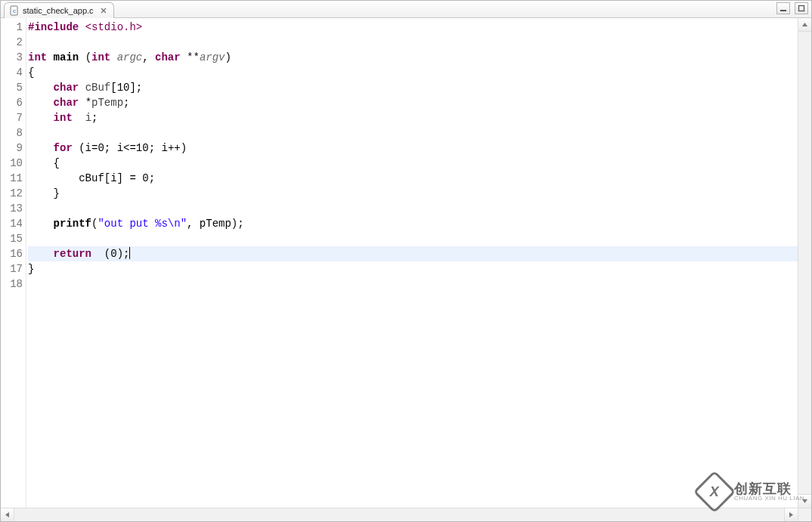 The width and height of the screenshot is (812, 522). Describe the element at coordinates (12, 269) in the screenshot. I see `line-number: 17` at that location.